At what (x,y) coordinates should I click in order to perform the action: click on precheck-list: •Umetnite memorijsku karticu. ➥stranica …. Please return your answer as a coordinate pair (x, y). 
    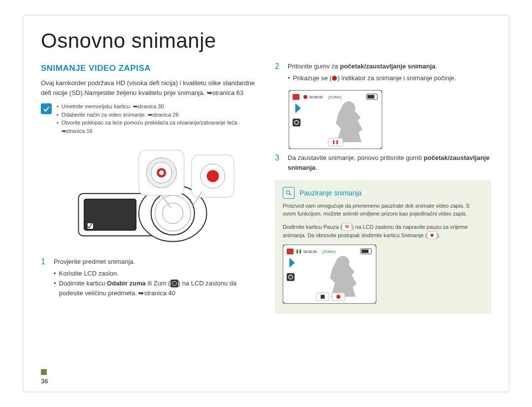
    Looking at the image, I should click on (157, 119).